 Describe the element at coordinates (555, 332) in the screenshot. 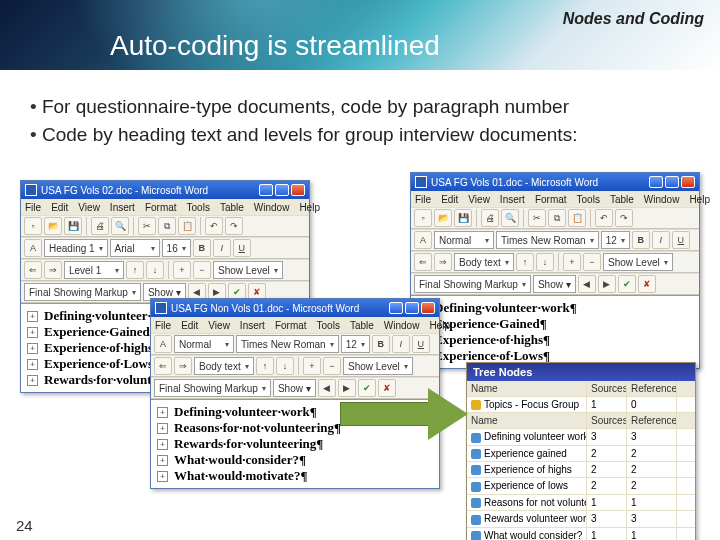

I see `document-body: +Defining·volunteer·work¶ +Experience·Ga…` at that location.